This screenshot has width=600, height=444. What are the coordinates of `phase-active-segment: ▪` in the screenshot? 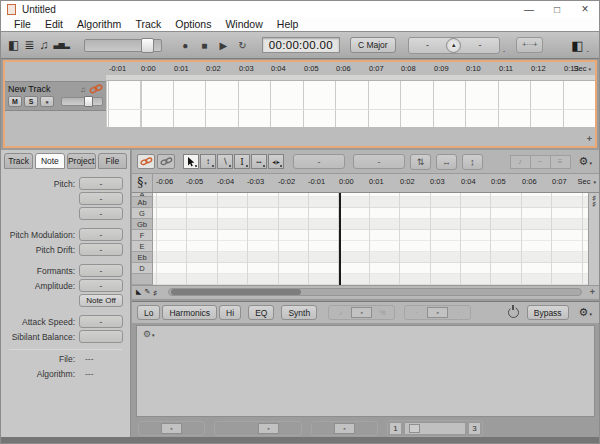 It's located at (344, 428).